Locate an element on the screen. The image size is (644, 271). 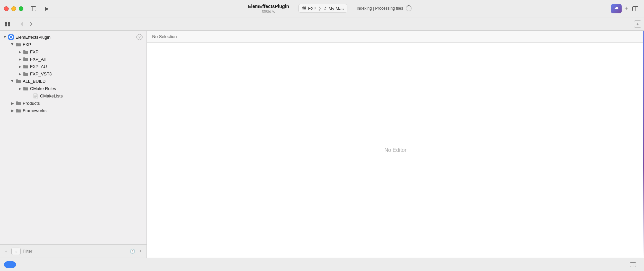
filter-history-button: 🕐 is located at coordinates (132, 251).